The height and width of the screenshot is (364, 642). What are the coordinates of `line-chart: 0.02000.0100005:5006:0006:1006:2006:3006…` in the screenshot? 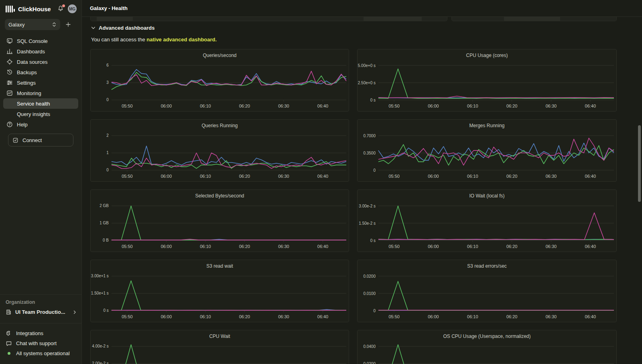 It's located at (487, 296).